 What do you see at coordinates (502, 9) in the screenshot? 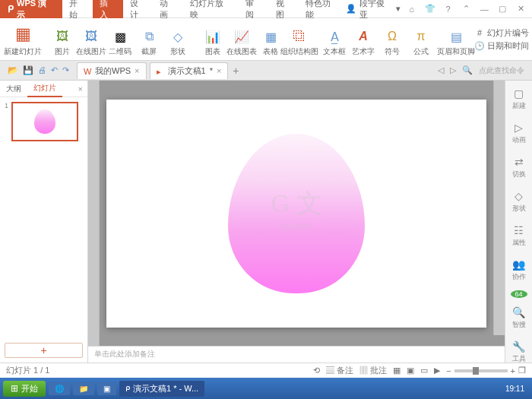
I see `maximize-button: ▢` at bounding box center [502, 9].